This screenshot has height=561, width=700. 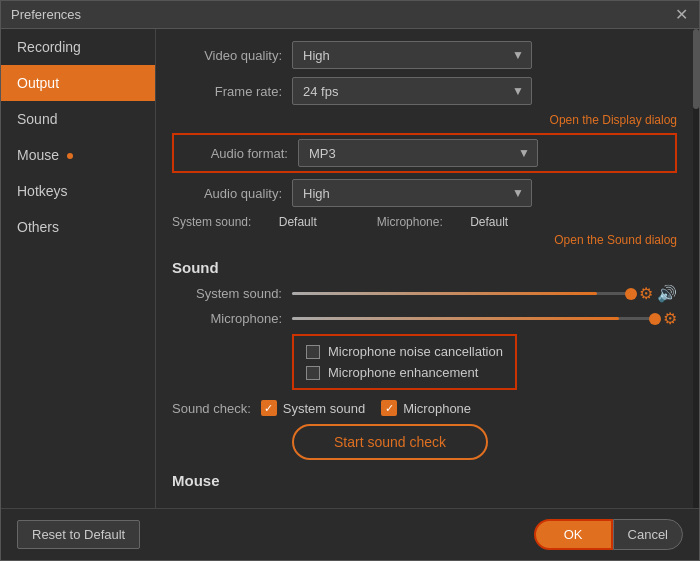 What do you see at coordinates (403, 372) in the screenshot?
I see `enhancement-label: Microphone enhancement` at bounding box center [403, 372].